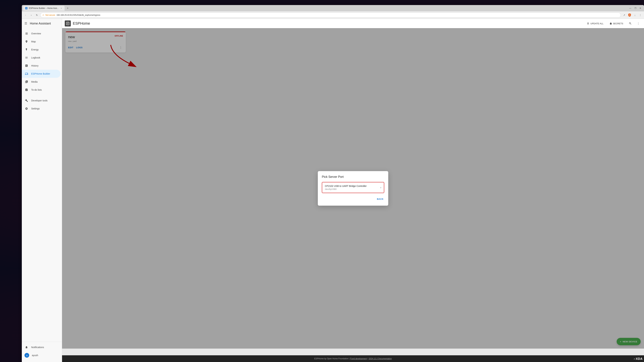 Image resolution: width=644 pixels, height=362 pixels. Describe the element at coordinates (42, 76) in the screenshot. I see `ha-sidebar: ☰ Home Assistant ⊞ Overview Map` at that location.